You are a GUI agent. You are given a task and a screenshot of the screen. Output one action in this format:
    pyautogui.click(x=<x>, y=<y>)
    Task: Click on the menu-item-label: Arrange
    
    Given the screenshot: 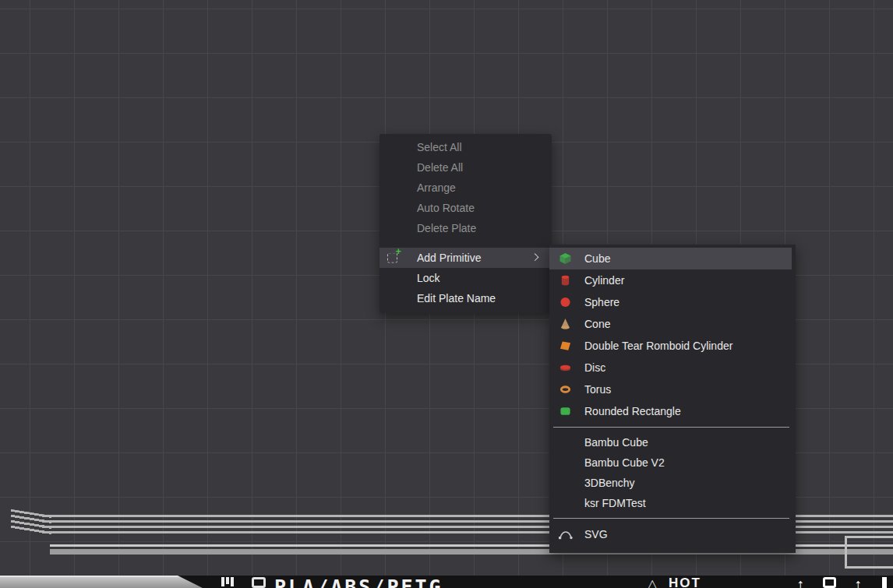 What is the action you would take?
    pyautogui.click(x=436, y=188)
    